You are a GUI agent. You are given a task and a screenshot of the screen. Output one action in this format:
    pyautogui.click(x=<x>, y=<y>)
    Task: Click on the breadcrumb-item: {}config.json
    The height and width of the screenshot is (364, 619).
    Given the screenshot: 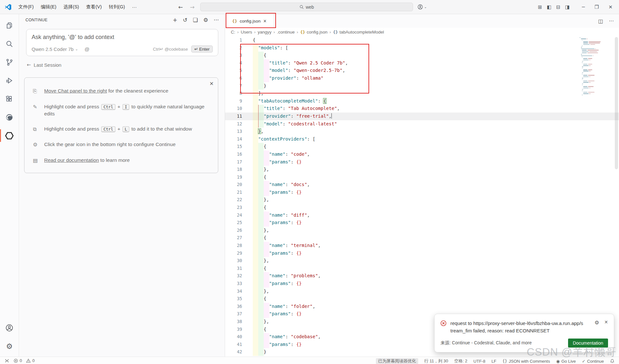 What is the action you would take?
    pyautogui.click(x=314, y=32)
    